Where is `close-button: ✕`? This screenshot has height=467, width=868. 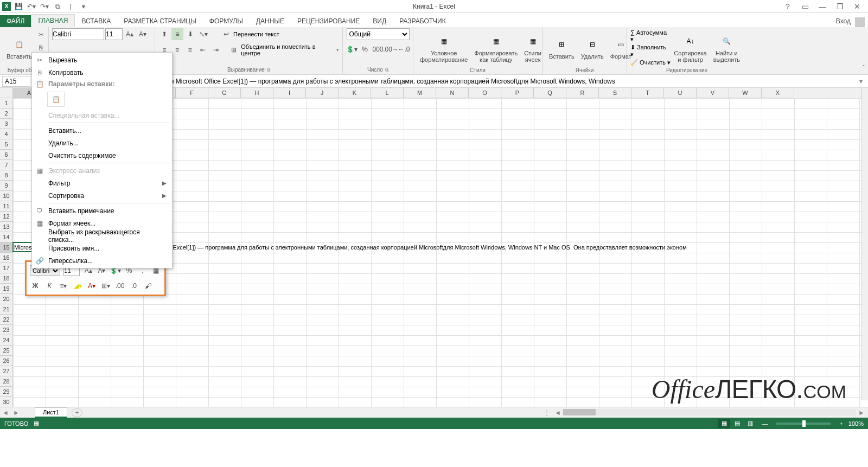
close-button: ✕ is located at coordinates (857, 7).